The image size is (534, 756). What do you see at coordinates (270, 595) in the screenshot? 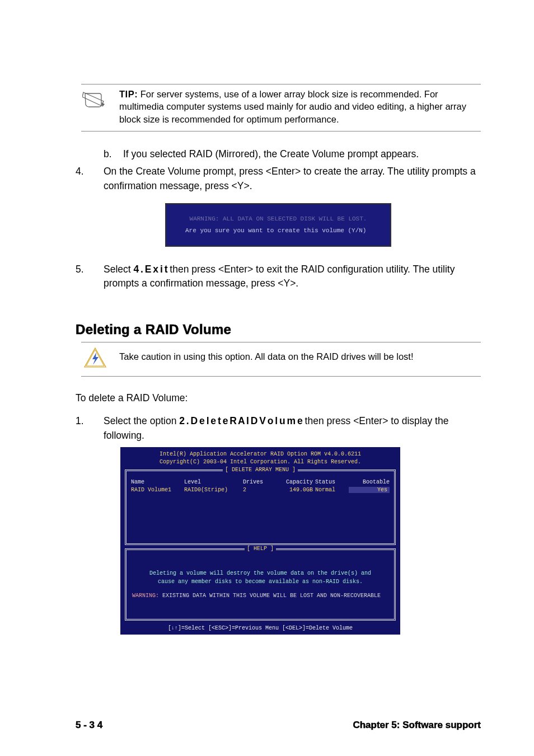
I see `warn-text: EXISTING DATA WITHIN THIS VOLUME WILL BE…` at bounding box center [270, 595].